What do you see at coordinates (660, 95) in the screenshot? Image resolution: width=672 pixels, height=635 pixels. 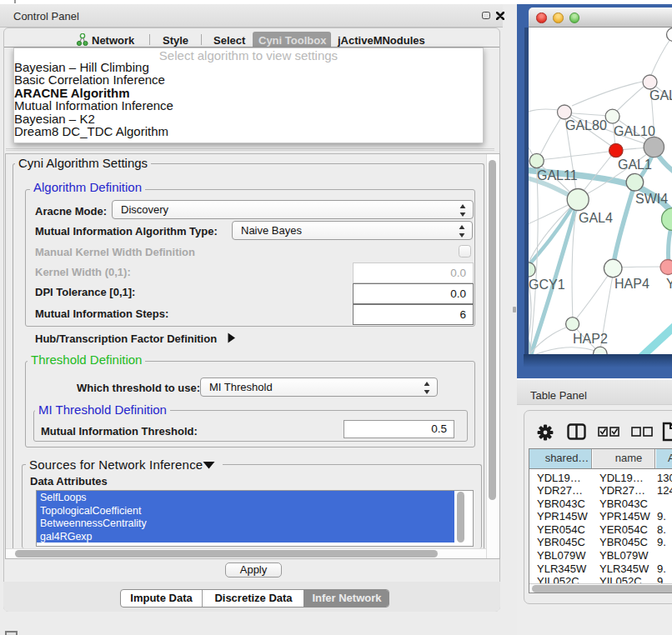 I see `svg-text: GAL7` at bounding box center [660, 95].